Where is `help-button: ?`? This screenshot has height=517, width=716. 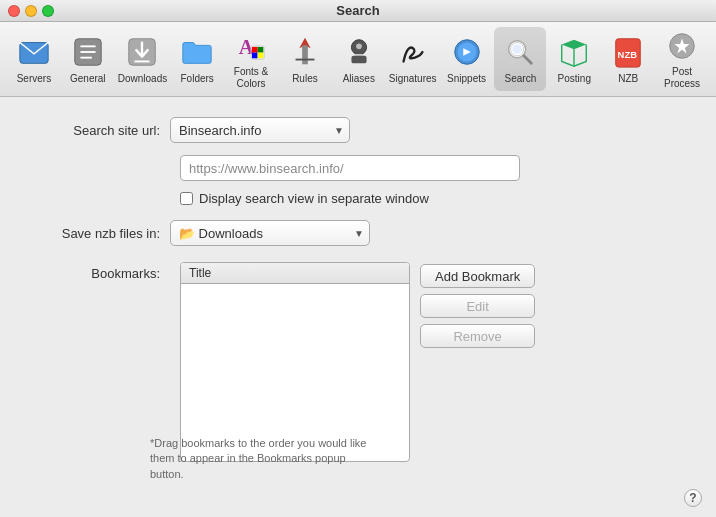 help-button: ? is located at coordinates (693, 498).